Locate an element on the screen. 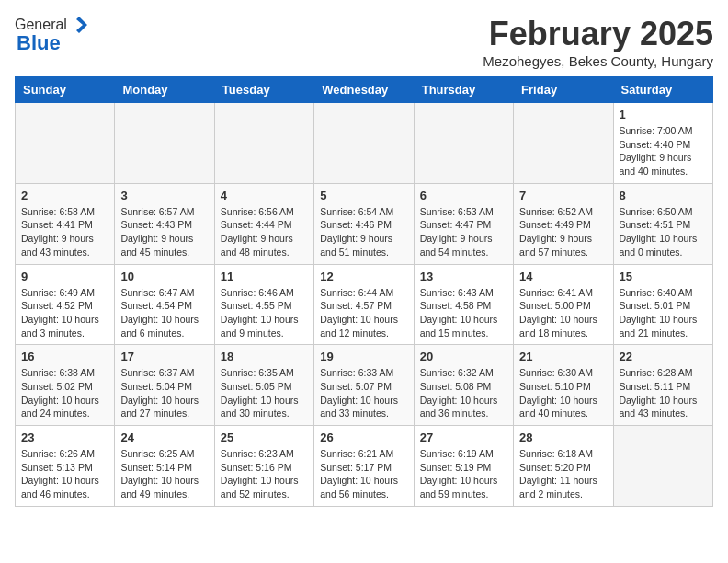  day-info: Sunrise: 6:33 AM Sunset: 5:07 PM Dayligh… is located at coordinates (364, 394).